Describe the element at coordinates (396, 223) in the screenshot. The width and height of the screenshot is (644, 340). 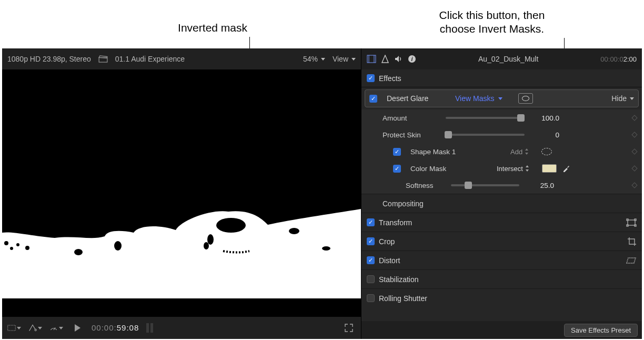
I see `transform-label: Transform` at that location.